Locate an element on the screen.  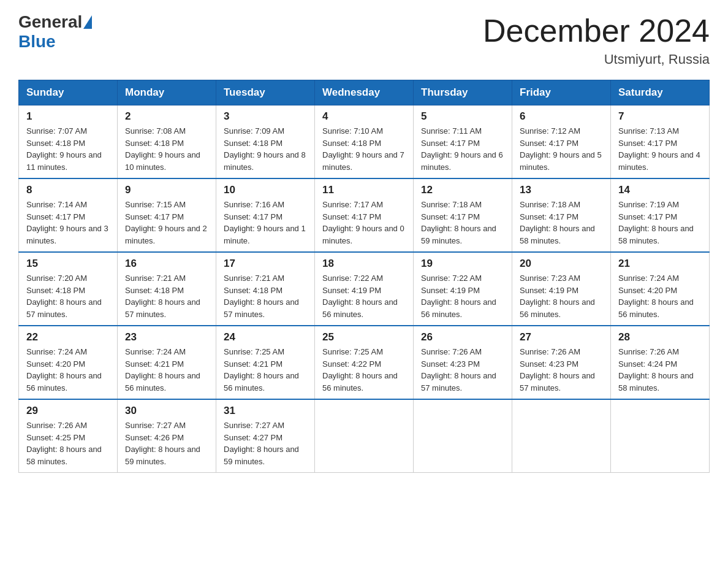
col-header-sunday: Sunday is located at coordinates (69, 93).